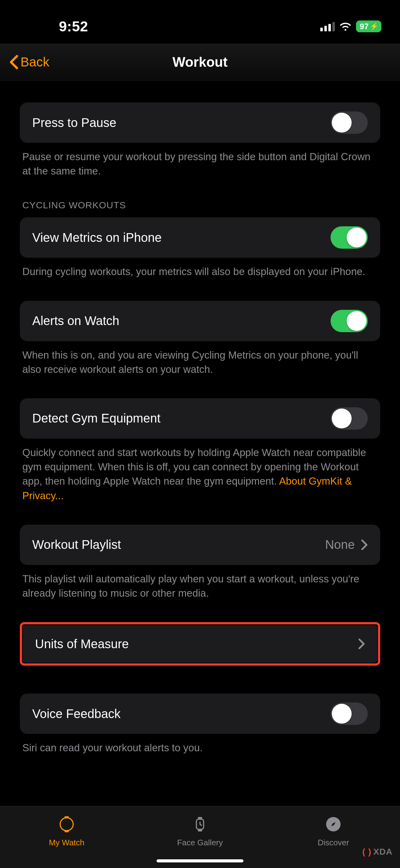 The image size is (400, 868). What do you see at coordinates (333, 843) in the screenshot?
I see `tab-label: Discover` at bounding box center [333, 843].